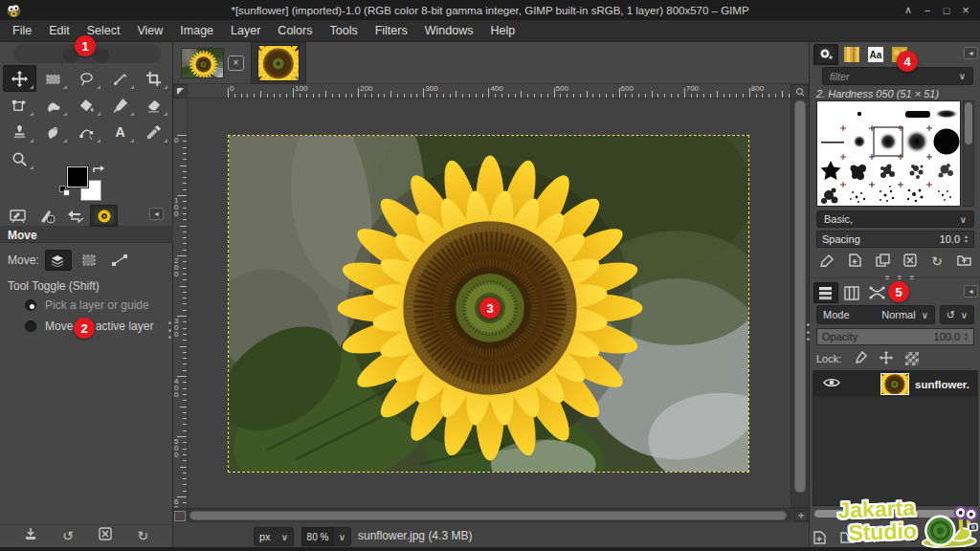 The width and height of the screenshot is (980, 551). I want to click on spacing-slider: Spacing 10.0 ▲▼, so click(896, 239).